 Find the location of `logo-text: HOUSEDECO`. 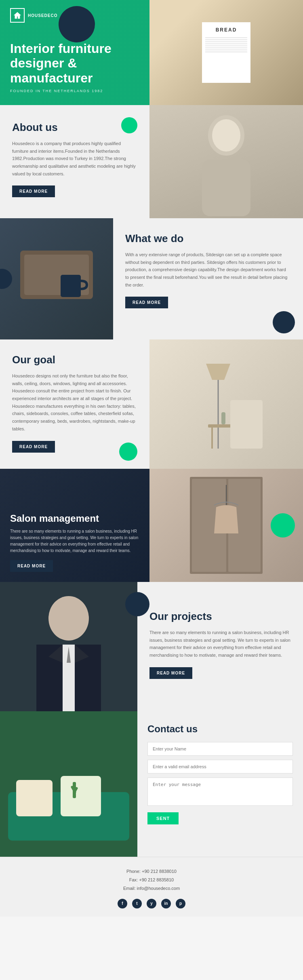

logo-text: HOUSEDECO is located at coordinates (43, 15).